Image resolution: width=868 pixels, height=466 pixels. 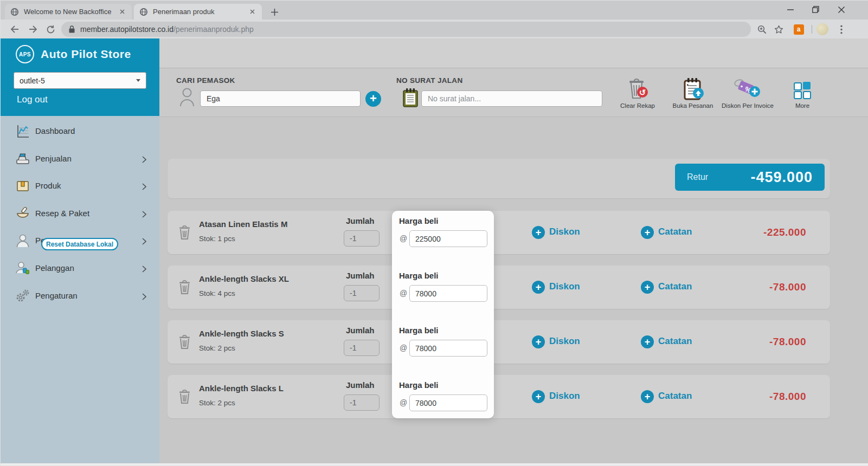 What do you see at coordinates (55, 268) in the screenshot?
I see `sidebar-item-label: Pelanggan` at bounding box center [55, 268].